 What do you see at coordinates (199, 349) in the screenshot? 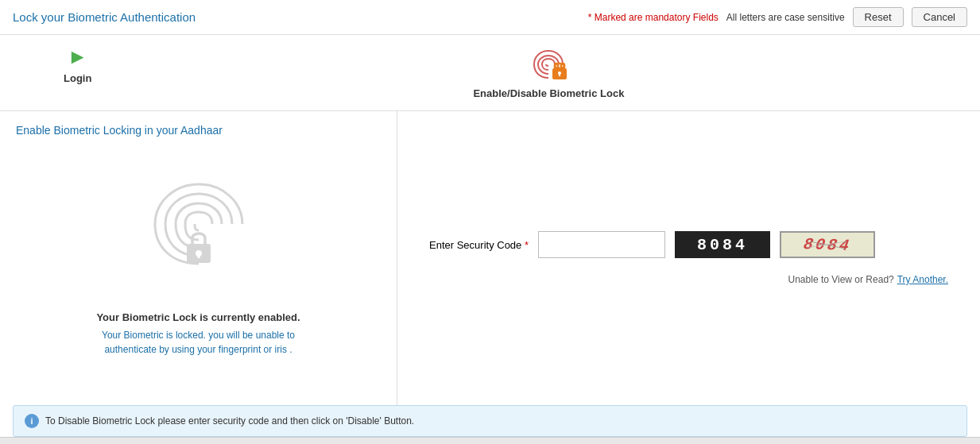
I see `lock-status-desc-line2: authenticate by using your fingerprint o…` at bounding box center [199, 349].